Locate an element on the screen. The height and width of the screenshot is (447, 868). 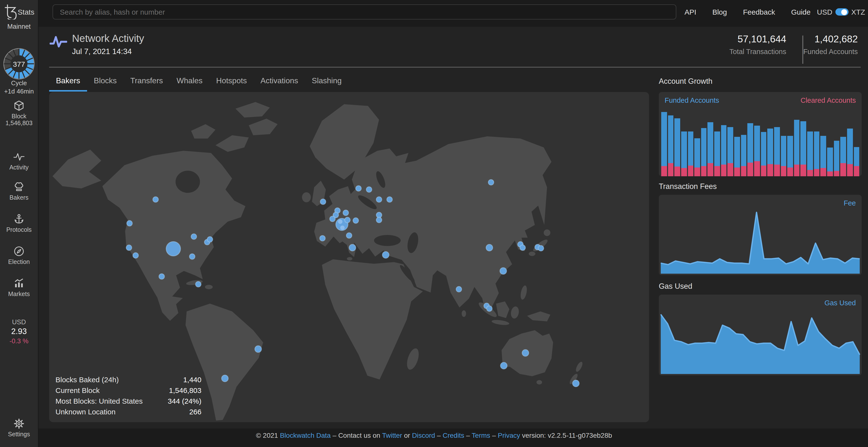
currency-toggle is located at coordinates (842, 12).